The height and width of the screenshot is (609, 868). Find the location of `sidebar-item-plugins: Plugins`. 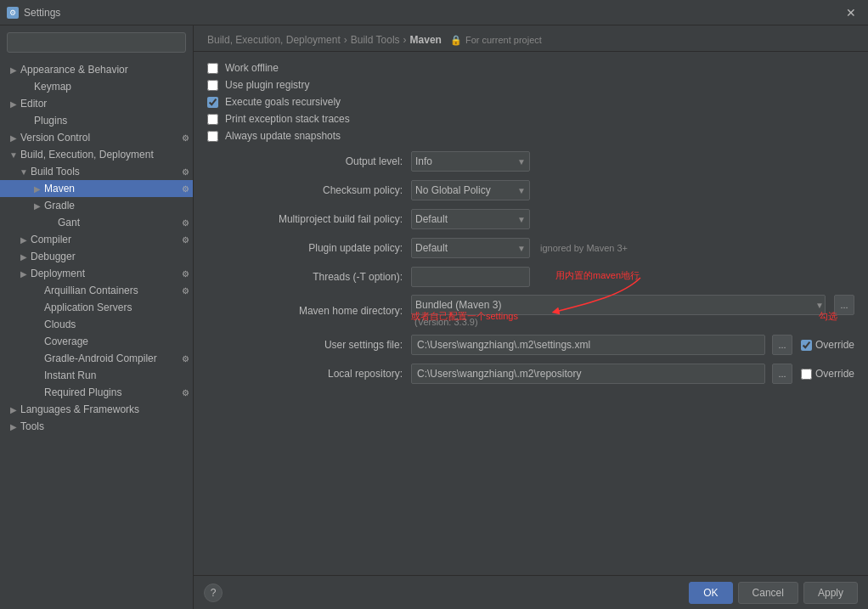

sidebar-item-plugins: Plugins is located at coordinates (97, 121).